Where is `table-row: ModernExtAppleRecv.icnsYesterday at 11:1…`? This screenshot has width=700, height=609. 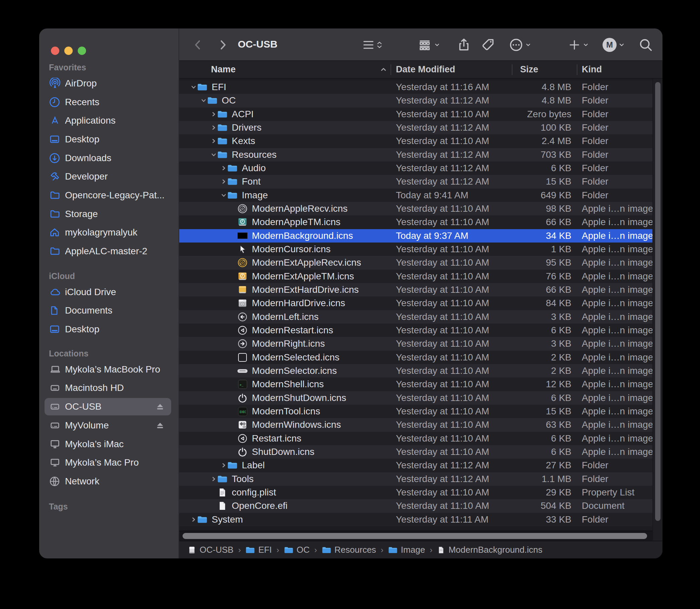 table-row: ModernExtAppleRecv.icnsYesterday at 11:1… is located at coordinates (416, 263).